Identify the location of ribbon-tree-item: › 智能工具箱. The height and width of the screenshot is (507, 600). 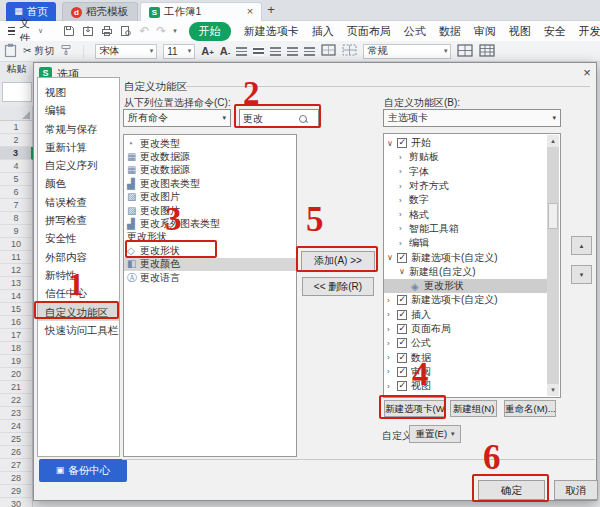
(466, 229).